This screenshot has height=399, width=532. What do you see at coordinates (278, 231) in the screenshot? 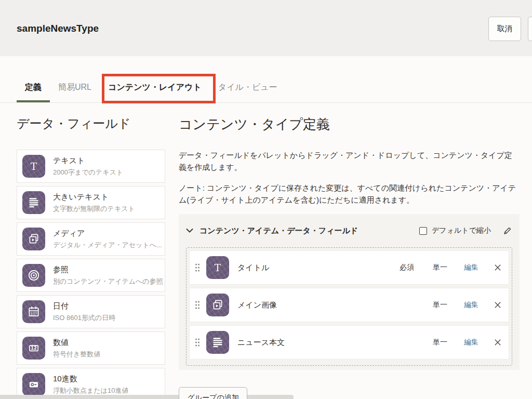
I see `panel-title: コンテンツ・アイテム・データ・フィールド` at bounding box center [278, 231].